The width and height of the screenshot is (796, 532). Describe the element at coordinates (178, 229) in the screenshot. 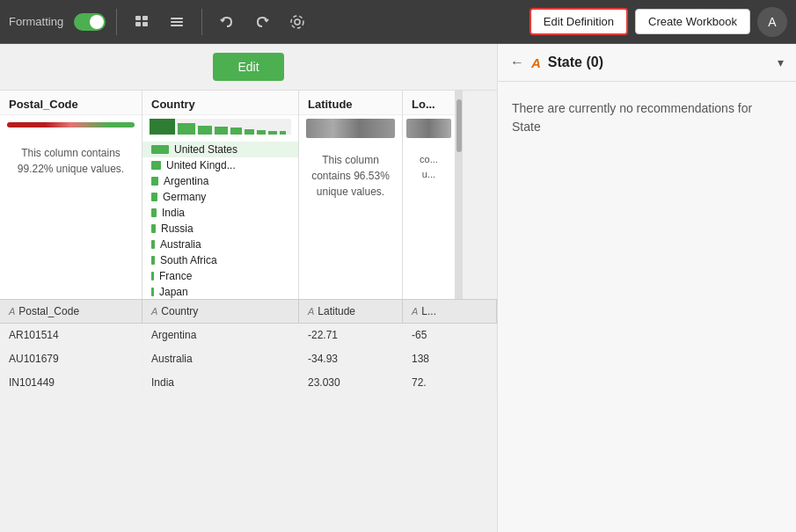

I see `country-name-5: Russia` at that location.